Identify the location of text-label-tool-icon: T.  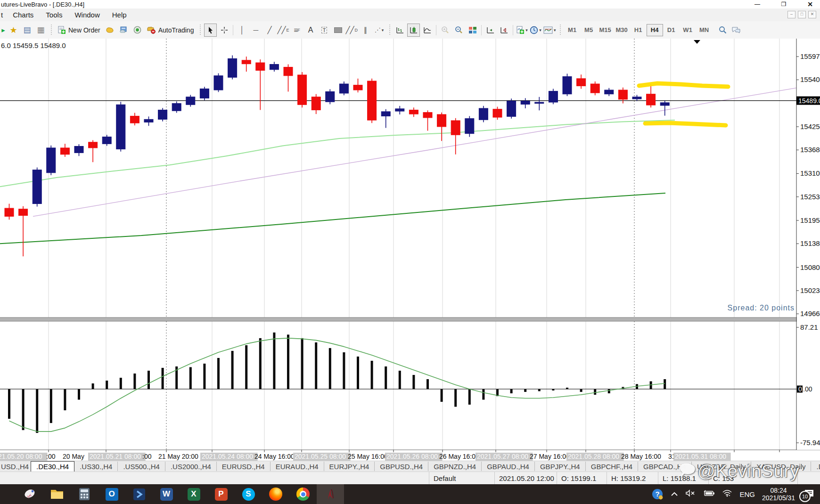
(324, 30).